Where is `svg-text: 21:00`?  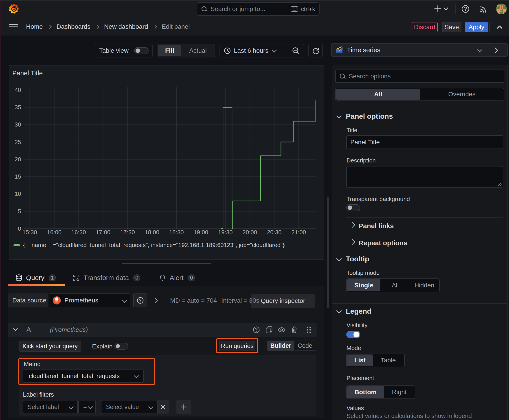
svg-text: 21:00 is located at coordinates (299, 232).